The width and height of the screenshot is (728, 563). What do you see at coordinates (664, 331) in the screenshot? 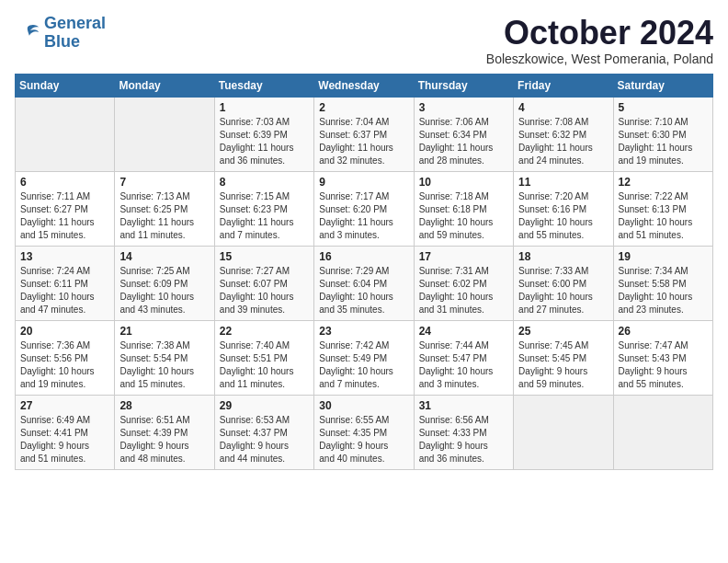
I see `day-number: 26` at bounding box center [664, 331].